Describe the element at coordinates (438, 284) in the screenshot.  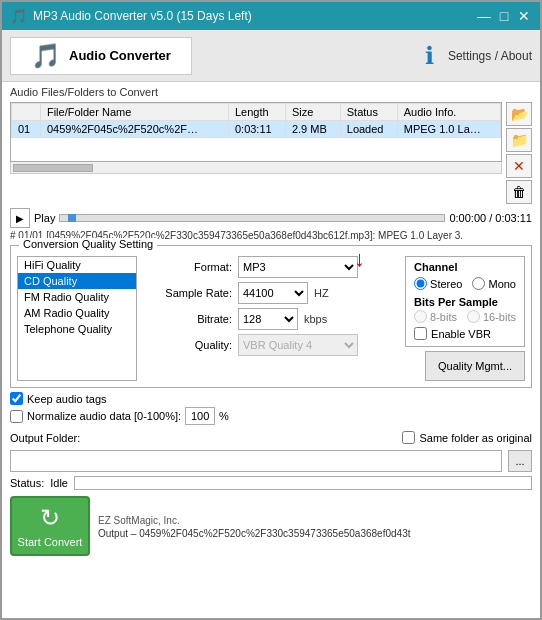
I see `stereo-option: Stereo` at that location.